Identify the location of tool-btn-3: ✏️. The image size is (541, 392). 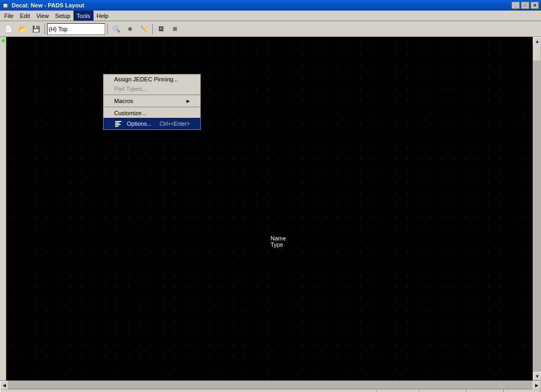
(144, 29).